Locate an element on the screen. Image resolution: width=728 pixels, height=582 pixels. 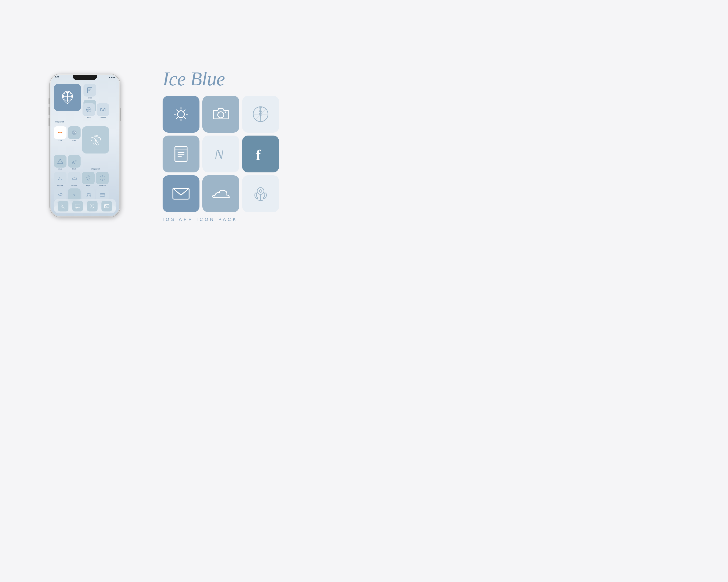
camera-app-icon: camera is located at coordinates (103, 111).